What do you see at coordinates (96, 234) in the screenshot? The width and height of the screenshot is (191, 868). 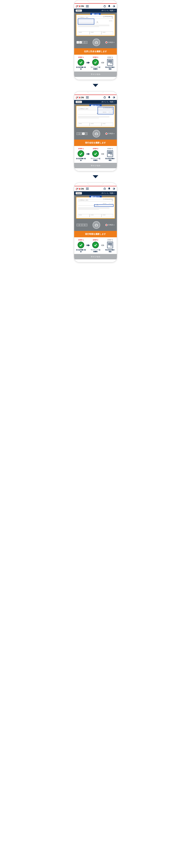 I see `instruction-bar: 発行時期を撮影します` at bounding box center [96, 234].